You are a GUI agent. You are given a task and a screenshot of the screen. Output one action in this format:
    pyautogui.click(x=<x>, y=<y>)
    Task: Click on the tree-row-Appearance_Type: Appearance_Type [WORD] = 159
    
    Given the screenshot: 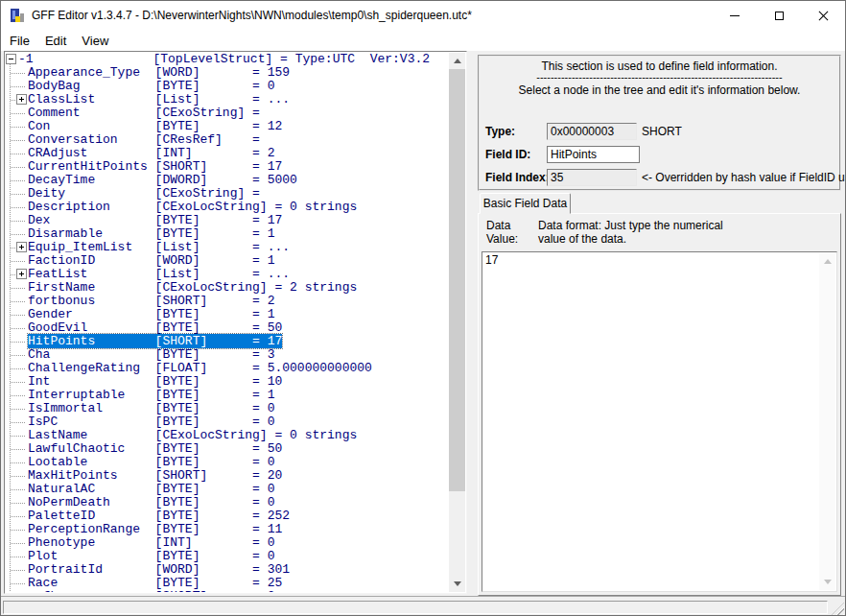 What is the action you would take?
    pyautogui.click(x=227, y=73)
    